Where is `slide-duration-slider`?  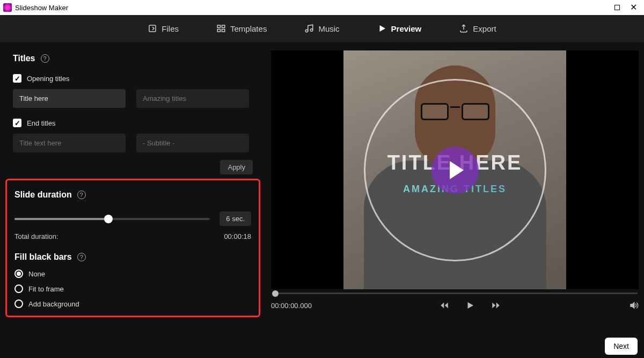
slide-duration-slider is located at coordinates (112, 219).